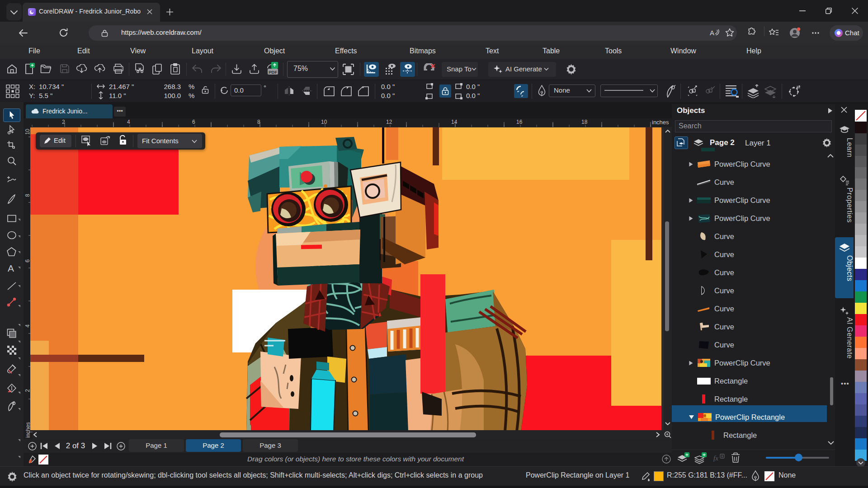 This screenshot has height=488, width=868. Describe the element at coordinates (712, 33) in the screenshot. I see `svg-text: A` at that location.